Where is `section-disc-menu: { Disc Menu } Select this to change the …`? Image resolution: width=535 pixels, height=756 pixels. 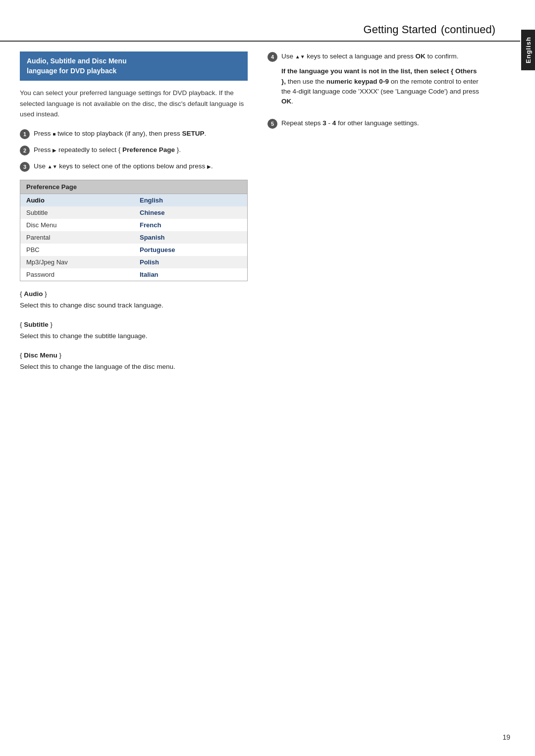
section-disc-menu: { Disc Menu } Select this to change the … is located at coordinates (134, 361).